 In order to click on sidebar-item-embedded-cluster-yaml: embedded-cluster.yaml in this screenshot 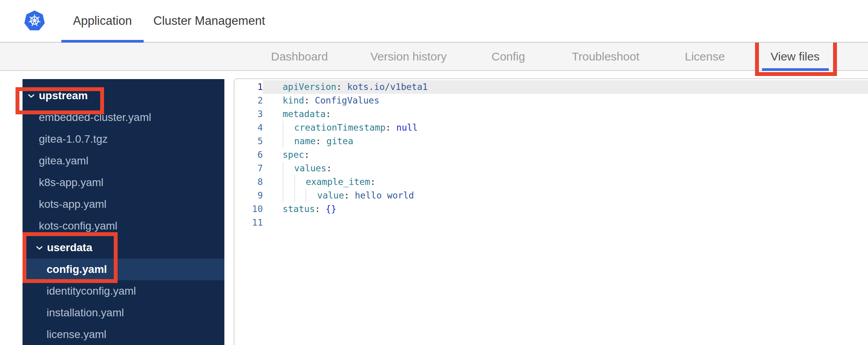, I will do `click(123, 117)`.